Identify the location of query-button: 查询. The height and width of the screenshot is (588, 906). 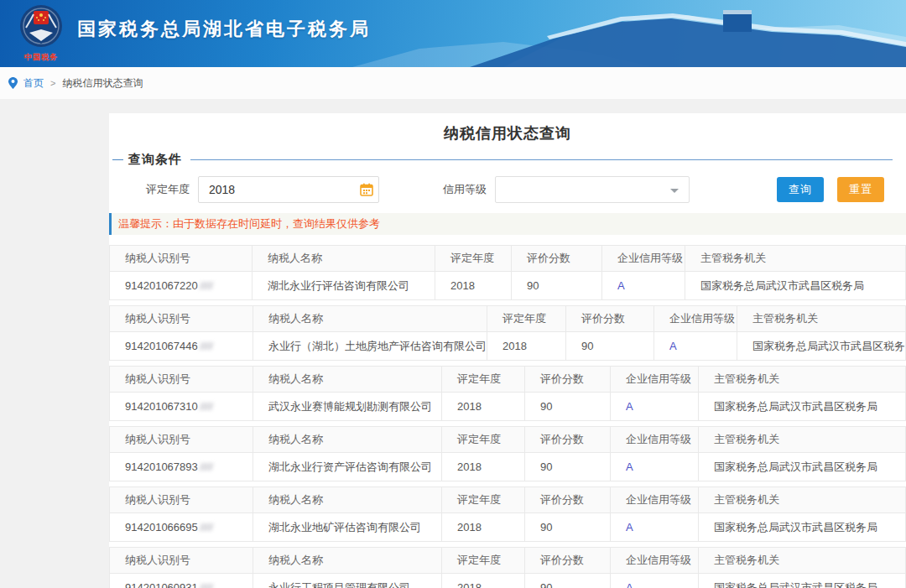
(800, 190).